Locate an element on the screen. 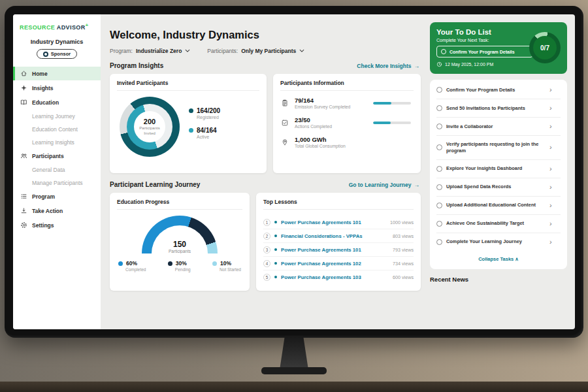 This screenshot has width=588, height=392. task-row: Verify participants requesting to join t… is located at coordinates (498, 148).